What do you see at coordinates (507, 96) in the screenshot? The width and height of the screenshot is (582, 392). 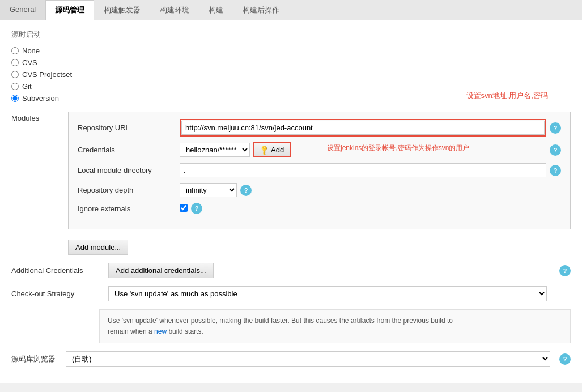 I see `annotation-svn: 设置svn地址,用户名,密码` at bounding box center [507, 96].